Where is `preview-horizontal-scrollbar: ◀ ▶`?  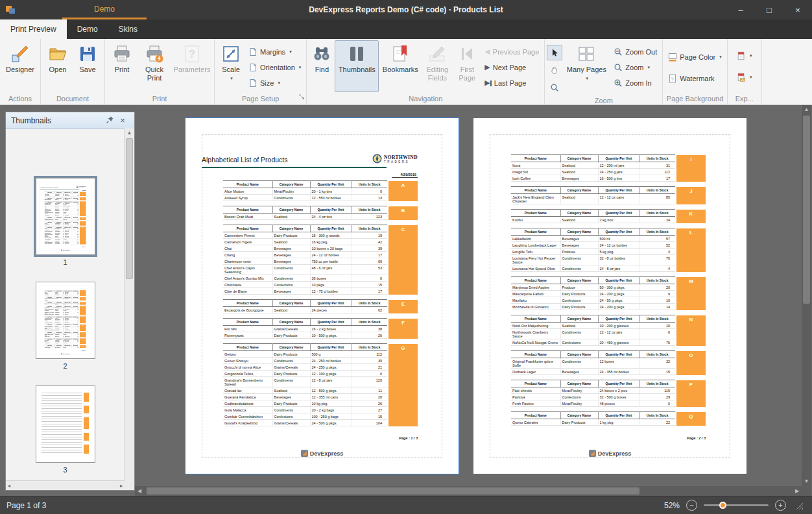 preview-horizontal-scrollbar: ◀ ▶ is located at coordinates (468, 491).